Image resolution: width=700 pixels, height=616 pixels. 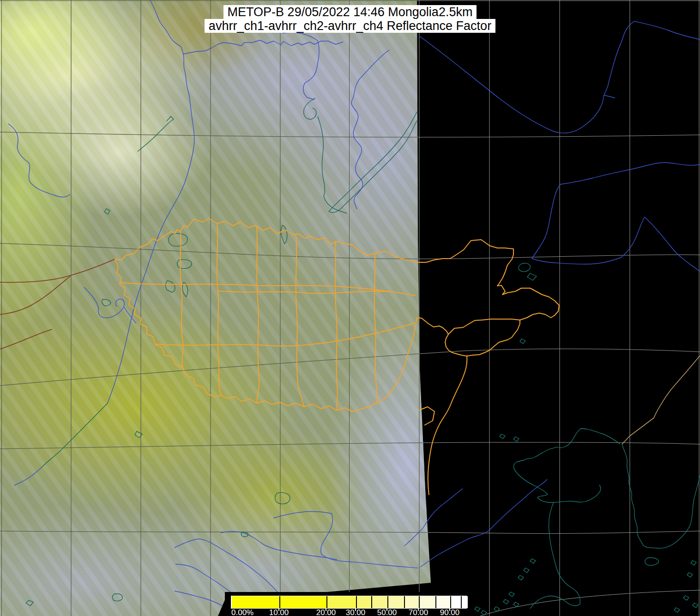 I want to click on title-line-2: avhrr_ch1-avhrr_ch2-avhrr_ch4 Reflectanc…, so click(x=350, y=26).